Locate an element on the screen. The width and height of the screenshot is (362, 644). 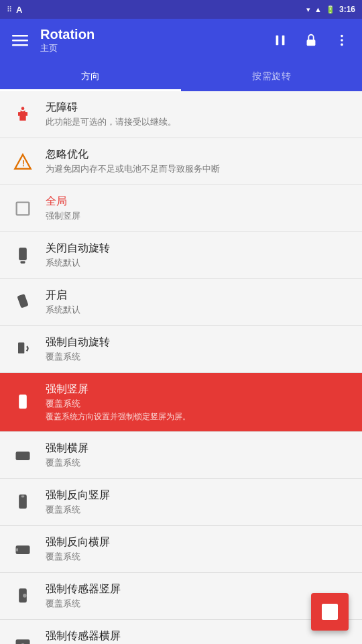
a-icon: A is located at coordinates (19, 9).